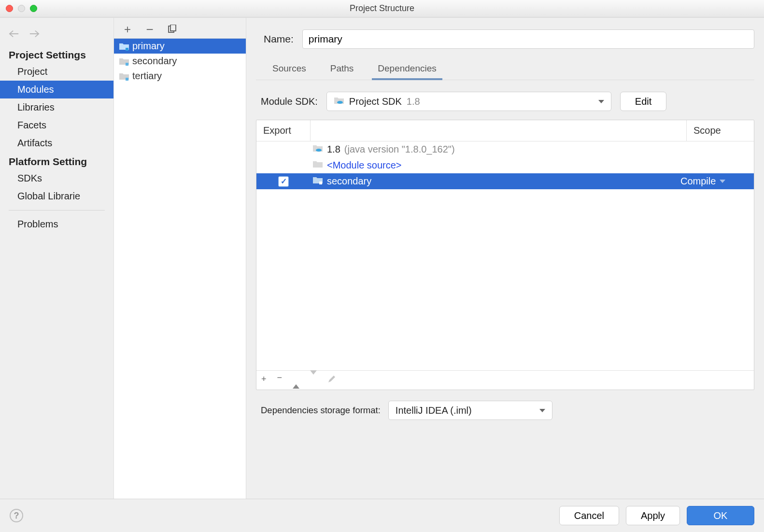 The width and height of the screenshot is (764, 532). What do you see at coordinates (376, 101) in the screenshot?
I see `sdk-value-main: Project SDK` at bounding box center [376, 101].